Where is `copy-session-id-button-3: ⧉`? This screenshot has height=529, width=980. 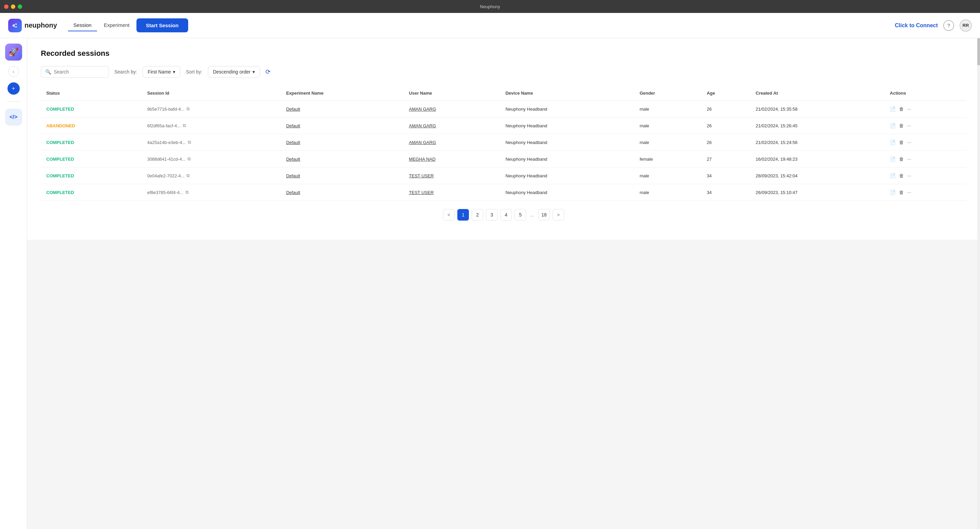 copy-session-id-button-3: ⧉ is located at coordinates (189, 159).